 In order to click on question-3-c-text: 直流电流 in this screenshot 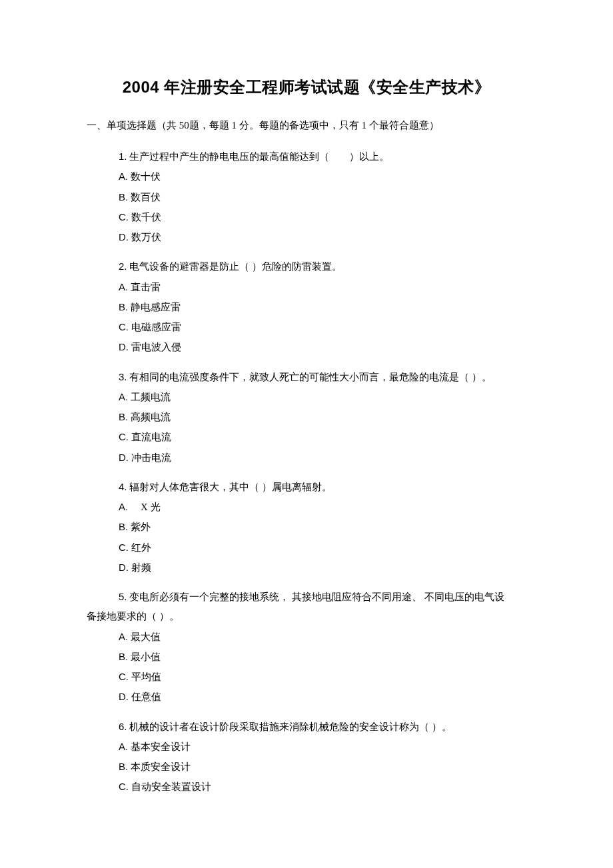, I will do `click(151, 437)`.